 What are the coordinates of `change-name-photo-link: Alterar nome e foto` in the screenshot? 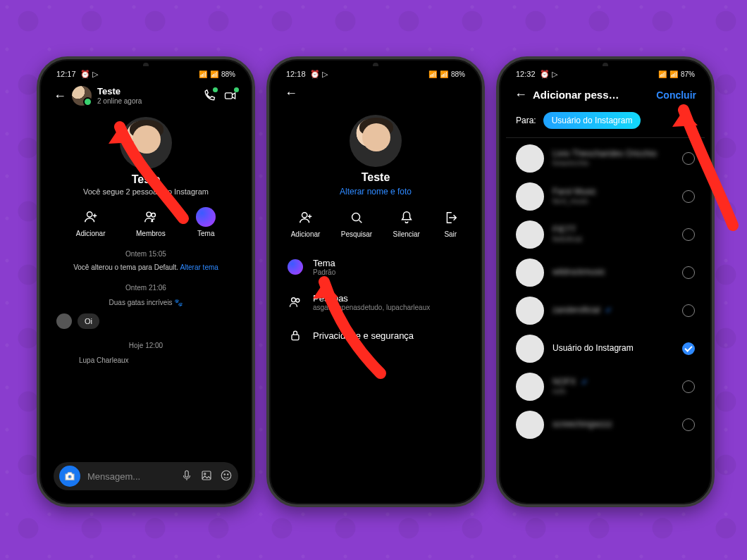 It's located at (376, 192).